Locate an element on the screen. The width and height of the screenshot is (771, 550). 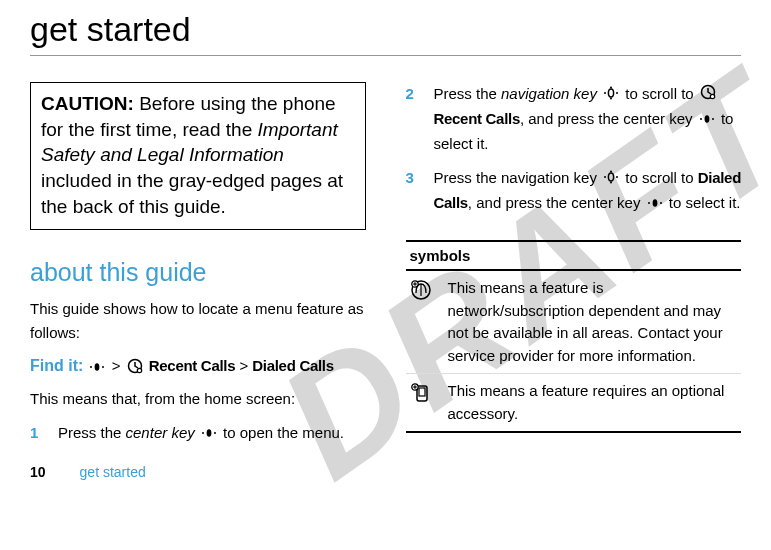
symbols-row2-text: This means a feature requires an optiona… is located at coordinates (593, 402).